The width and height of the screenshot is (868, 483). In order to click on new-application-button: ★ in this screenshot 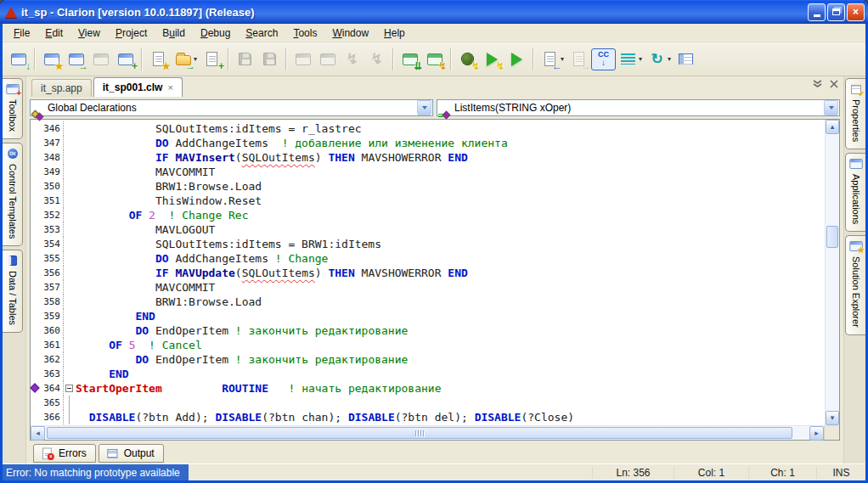, I will do `click(51, 59)`.